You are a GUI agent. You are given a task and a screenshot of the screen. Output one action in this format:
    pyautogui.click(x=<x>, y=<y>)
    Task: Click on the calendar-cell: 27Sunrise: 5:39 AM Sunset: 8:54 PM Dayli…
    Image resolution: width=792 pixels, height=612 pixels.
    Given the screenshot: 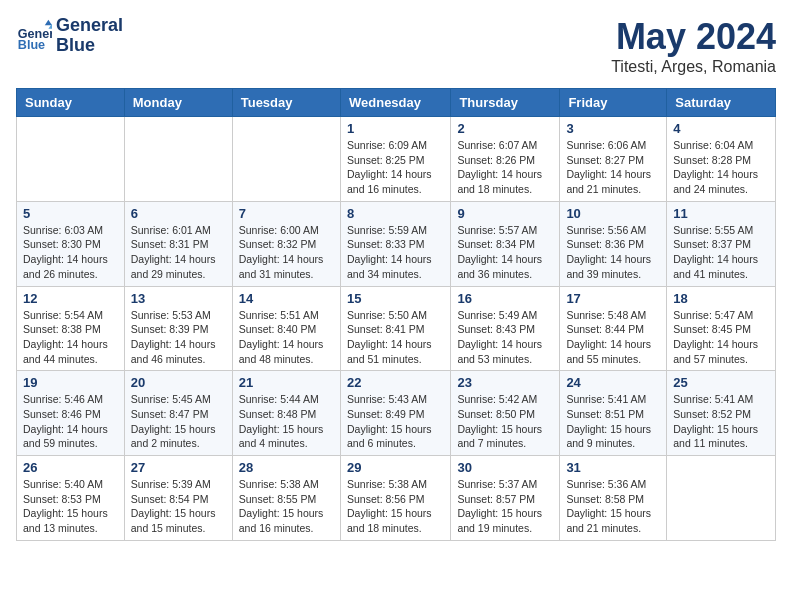 What is the action you would take?
    pyautogui.click(x=178, y=498)
    